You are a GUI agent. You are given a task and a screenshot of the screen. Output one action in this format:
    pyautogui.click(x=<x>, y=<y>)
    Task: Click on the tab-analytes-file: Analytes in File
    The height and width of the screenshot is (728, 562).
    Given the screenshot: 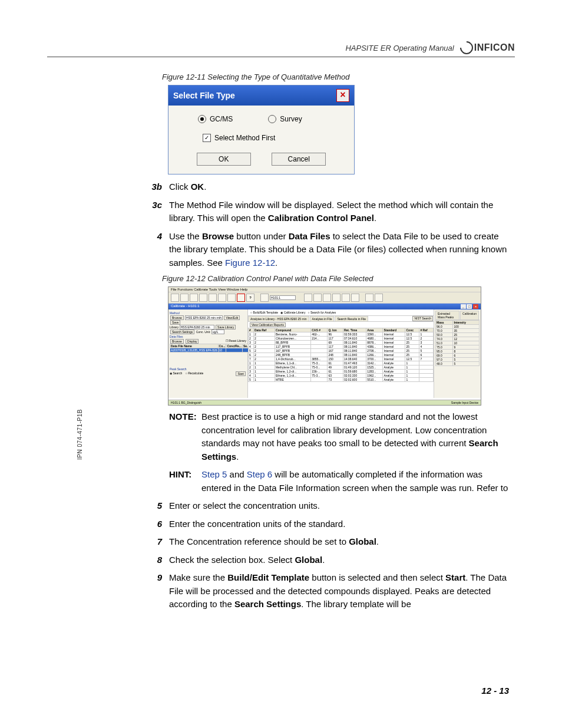 What is the action you would take?
    pyautogui.click(x=322, y=318)
    